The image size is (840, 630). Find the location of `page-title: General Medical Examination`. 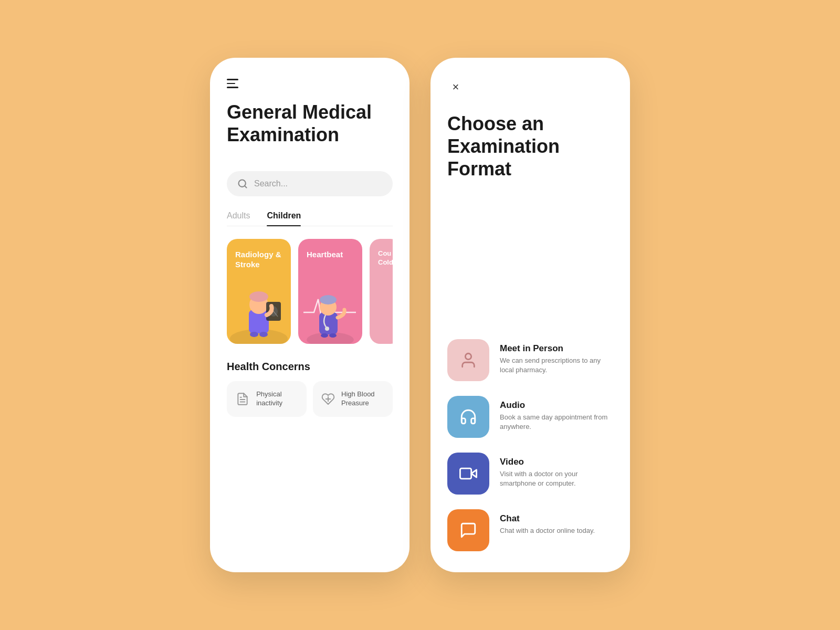

page-title: General Medical Examination is located at coordinates (310, 123).